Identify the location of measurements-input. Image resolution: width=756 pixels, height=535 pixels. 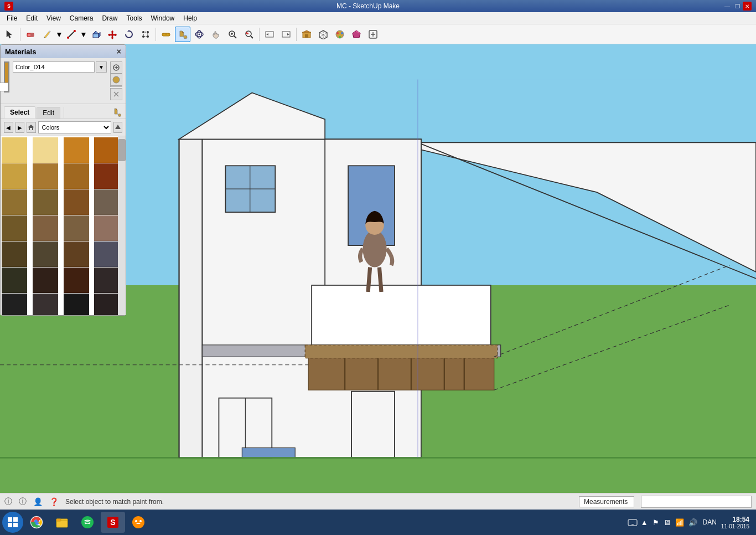
(696, 502).